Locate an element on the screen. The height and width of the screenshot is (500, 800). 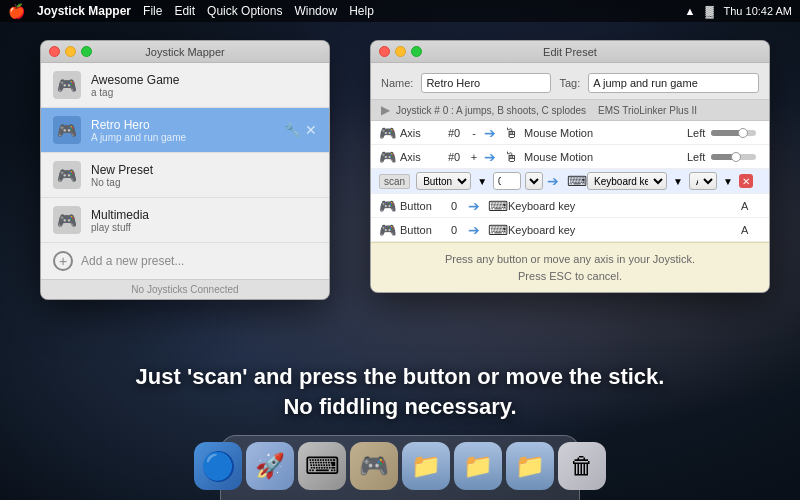
row4-input-icon: 🎮 is located at coordinates (388, 206).